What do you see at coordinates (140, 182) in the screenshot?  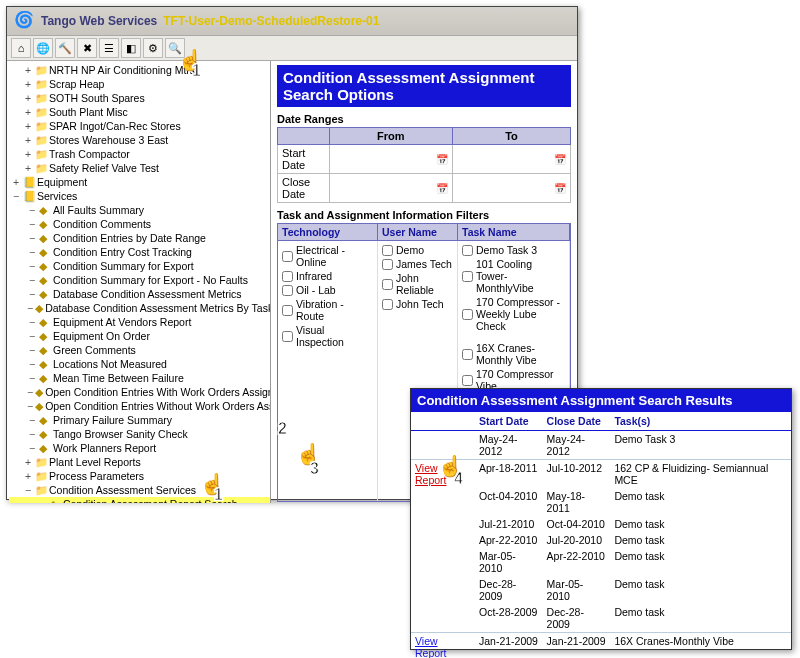 I see `tree-item: +📒Equipment` at bounding box center [140, 182].